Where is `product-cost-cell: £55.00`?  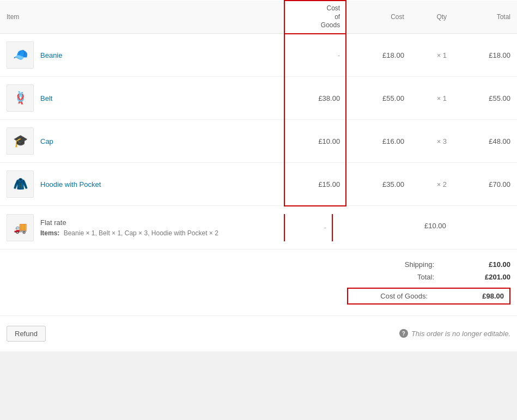 product-cost-cell: £55.00 is located at coordinates (378, 98).